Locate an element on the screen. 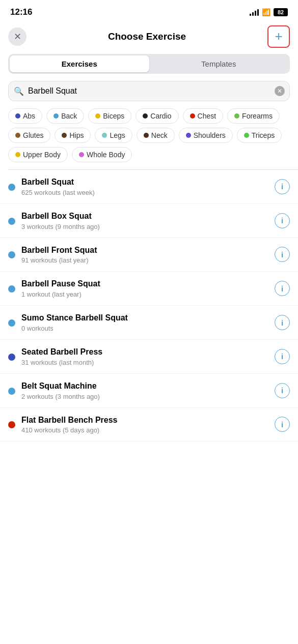 The image size is (298, 644). search-input is located at coordinates (149, 91).